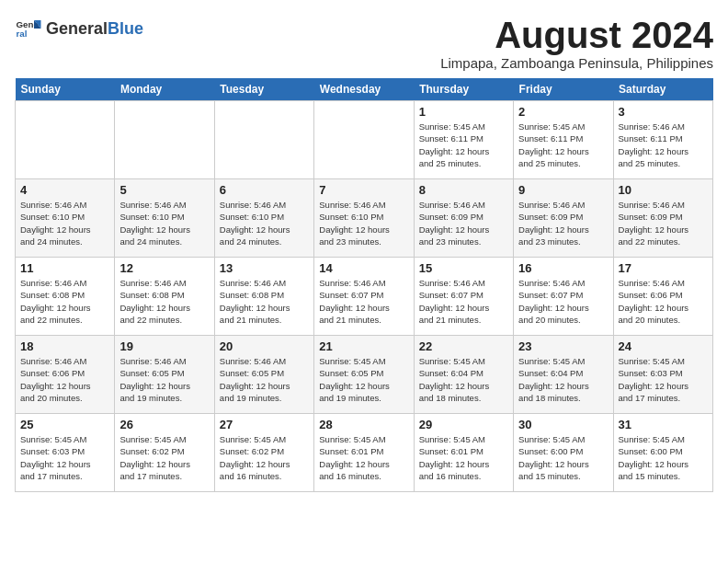 The image size is (728, 563). I want to click on day-info: Sunrise: 5:45 AM Sunset: 6:02 PM Dayligh…, so click(164, 458).